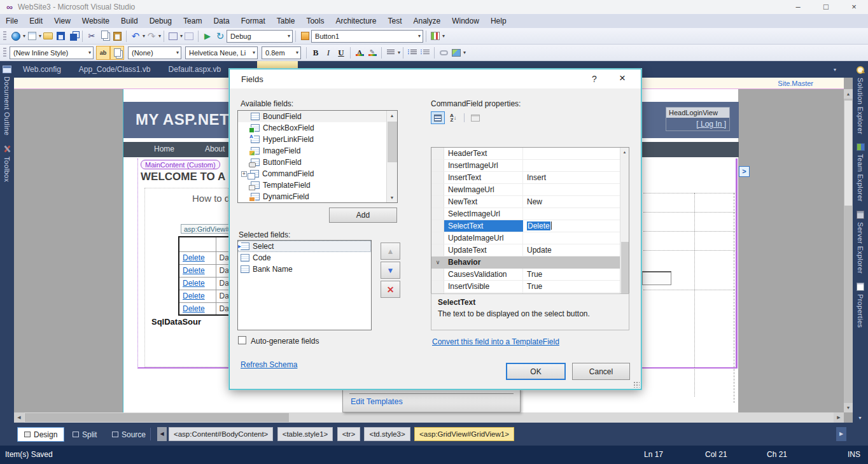 This screenshot has width=868, height=464. I want to click on bold-button: B, so click(316, 53).